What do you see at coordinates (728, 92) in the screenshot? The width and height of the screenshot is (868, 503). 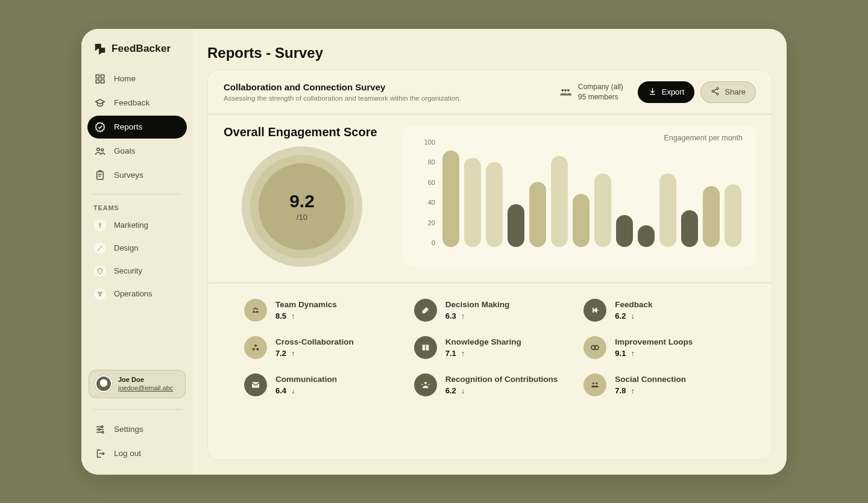 I see `share-button: Share` at bounding box center [728, 92].